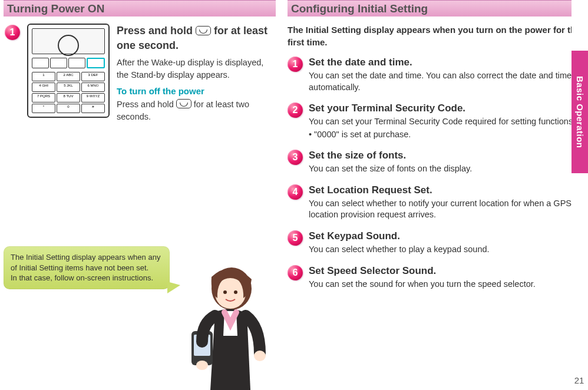 Image resolution: width=588 pixels, height=390 pixels. Describe the element at coordinates (445, 122) in the screenshot. I see `step-desc: You can set your Terminal Security Code …` at that location.